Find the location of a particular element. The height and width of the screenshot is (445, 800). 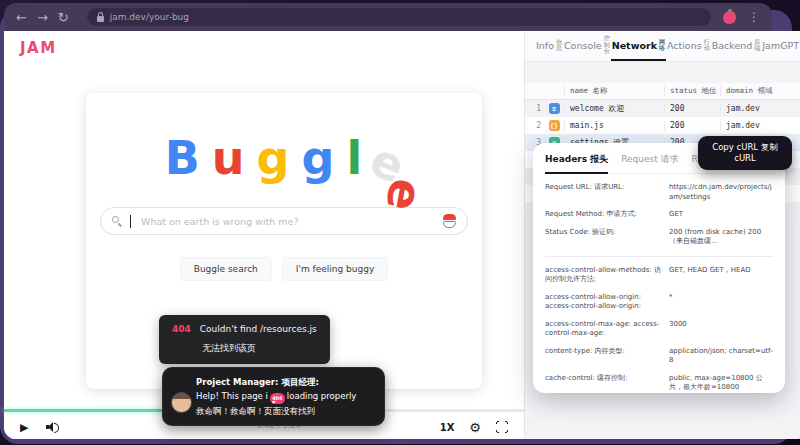

header-row: access-control-allow-methods: 访问控制允许方法:G… is located at coordinates (659, 276).